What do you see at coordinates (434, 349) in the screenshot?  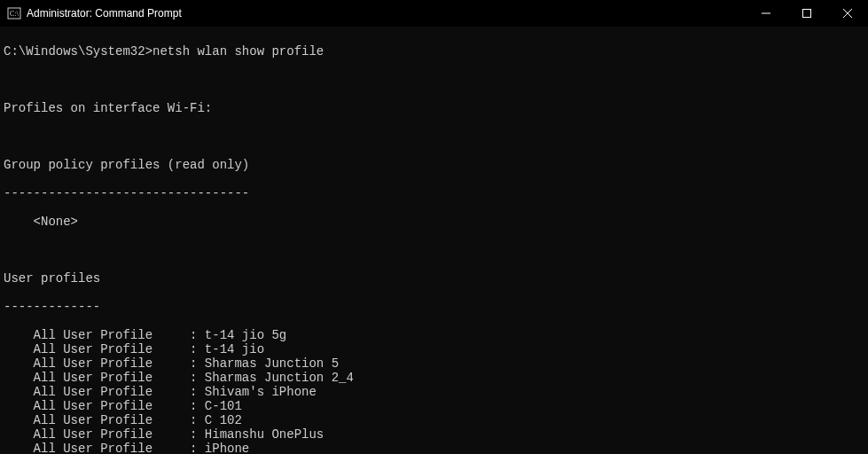 I see `profile-row: All User Profile : t-14 jio` at bounding box center [434, 349].